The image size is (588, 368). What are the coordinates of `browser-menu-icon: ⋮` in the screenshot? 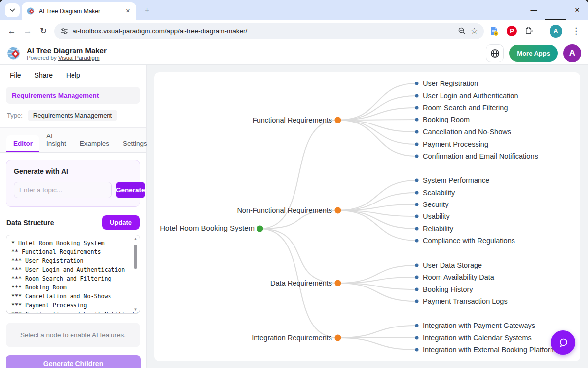 It's located at (576, 31).